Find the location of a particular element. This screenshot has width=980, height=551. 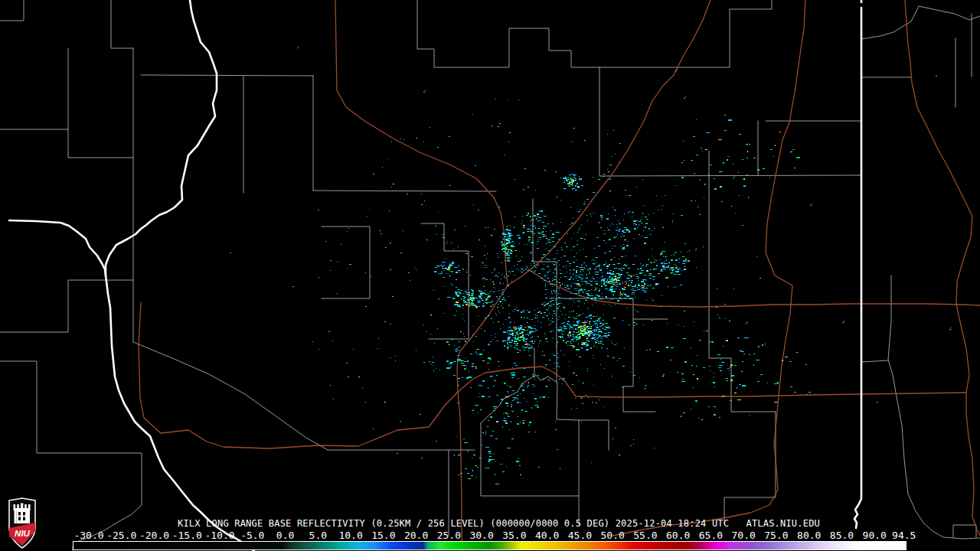

colorbar-tick-label: -20.0 is located at coordinates (155, 536).